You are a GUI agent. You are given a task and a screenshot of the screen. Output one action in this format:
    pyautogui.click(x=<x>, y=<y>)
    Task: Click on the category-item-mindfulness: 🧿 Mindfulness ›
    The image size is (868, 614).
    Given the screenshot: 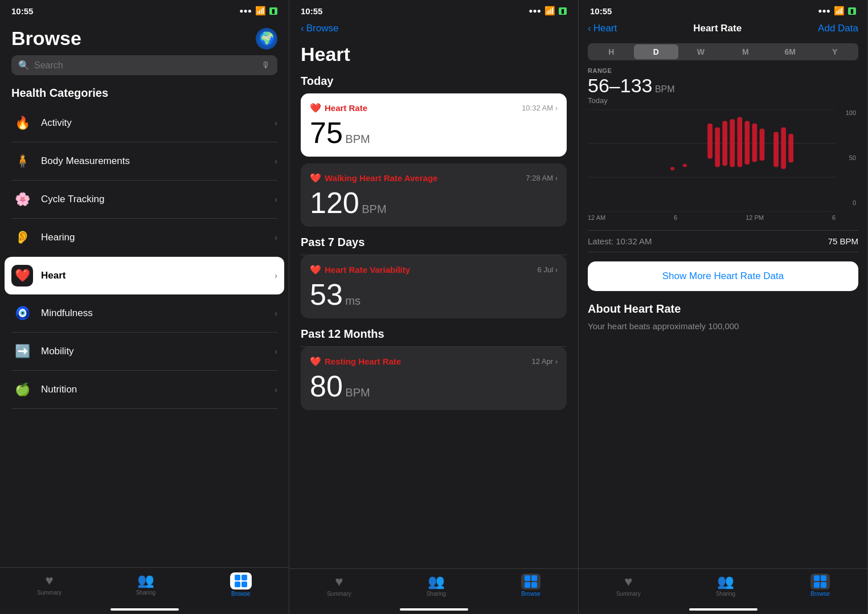 What is the action you would take?
    pyautogui.click(x=145, y=313)
    